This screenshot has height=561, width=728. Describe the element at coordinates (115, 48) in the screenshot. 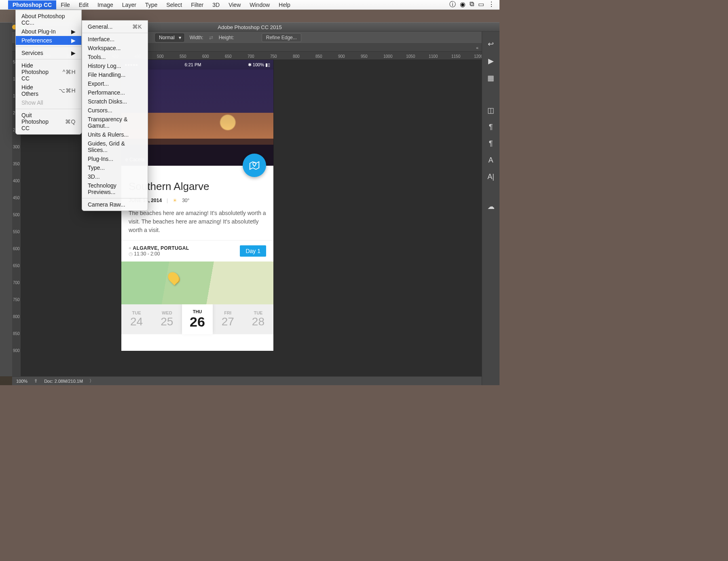

I see `pref-workspace: Workspace...` at that location.